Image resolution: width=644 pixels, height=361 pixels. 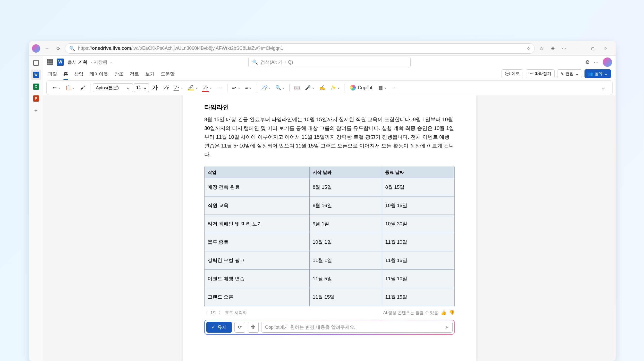 I want to click on document-title: 출시 계획, so click(x=77, y=62).